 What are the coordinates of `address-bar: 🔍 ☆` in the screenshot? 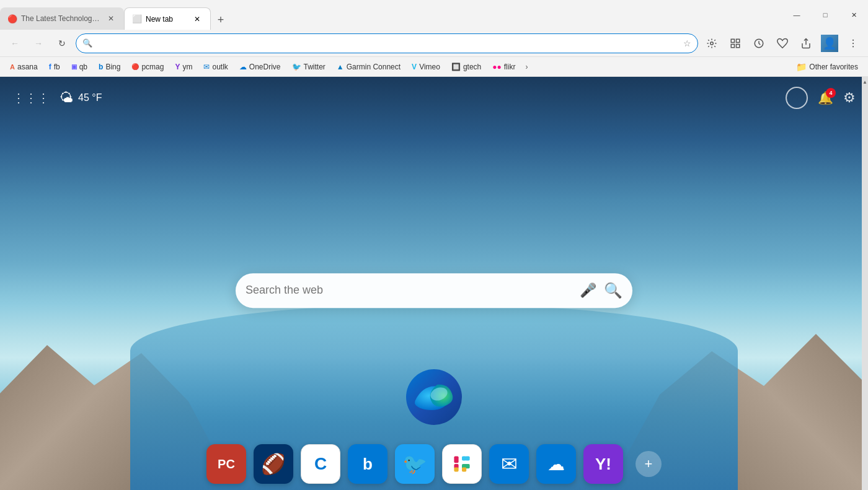 It's located at (387, 43).